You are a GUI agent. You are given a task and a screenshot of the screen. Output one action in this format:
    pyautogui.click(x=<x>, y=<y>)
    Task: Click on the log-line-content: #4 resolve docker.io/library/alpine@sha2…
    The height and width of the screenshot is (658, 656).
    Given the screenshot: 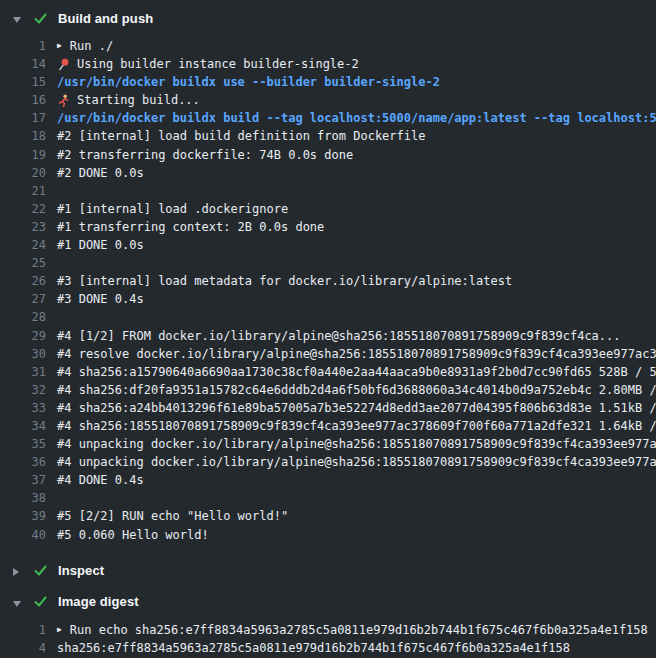 What is the action you would take?
    pyautogui.click(x=351, y=354)
    